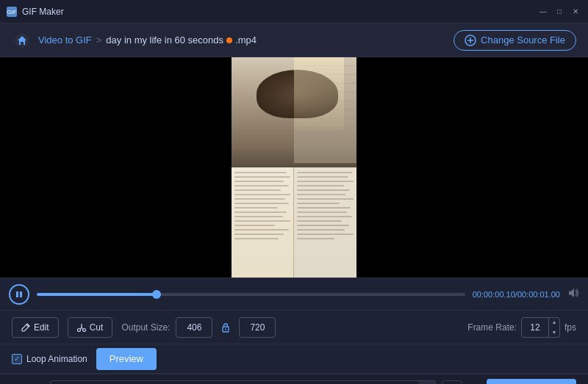 The width and height of the screenshot is (588, 384). Describe the element at coordinates (146, 327) in the screenshot. I see `output-size-label: Output Size:` at that location.